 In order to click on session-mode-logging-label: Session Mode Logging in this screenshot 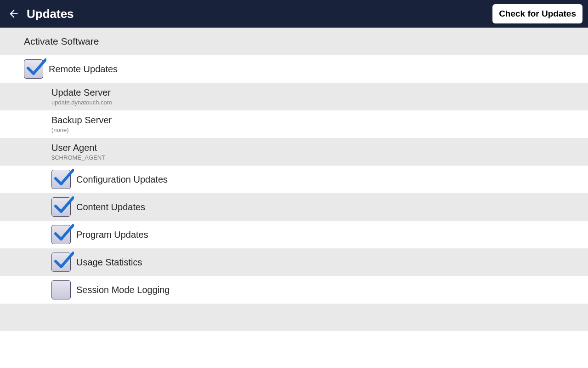, I will do `click(123, 290)`.